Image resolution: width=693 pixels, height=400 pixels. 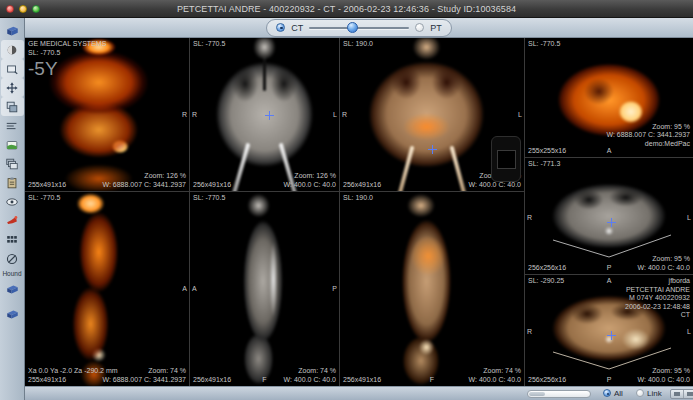 I want to click on slice-location: SL: -290.25, so click(x=546, y=282).